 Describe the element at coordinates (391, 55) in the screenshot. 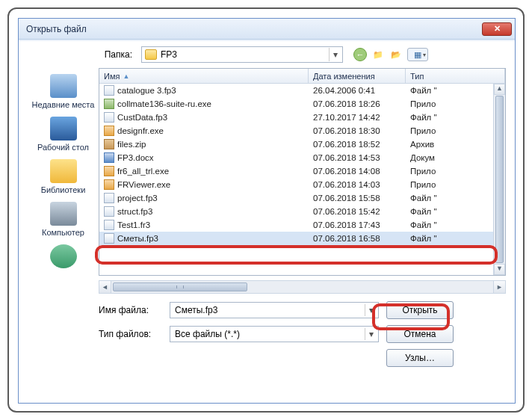

I see `nav-toolbar: ← 📁 📂 ▦` at that location.